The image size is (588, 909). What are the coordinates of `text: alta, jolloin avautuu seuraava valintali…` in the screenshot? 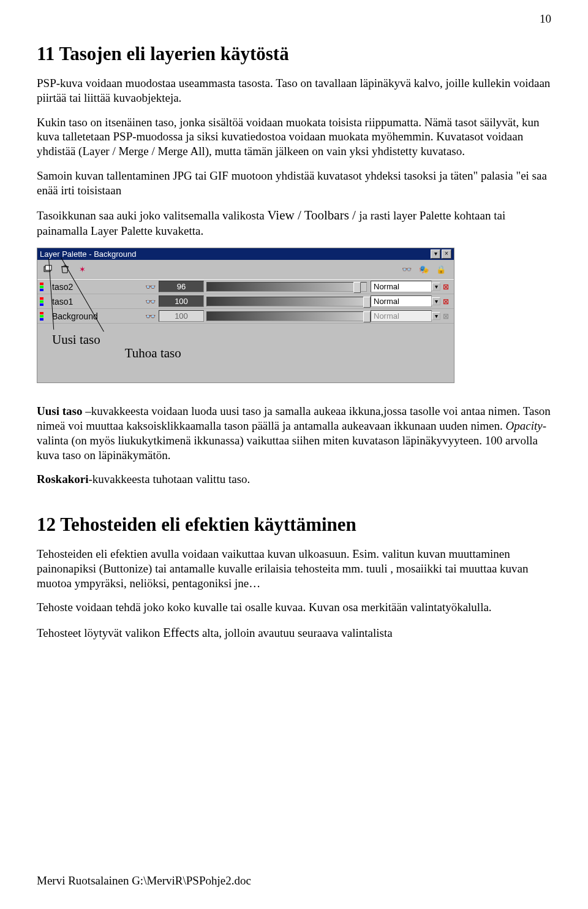 It's located at (296, 633).